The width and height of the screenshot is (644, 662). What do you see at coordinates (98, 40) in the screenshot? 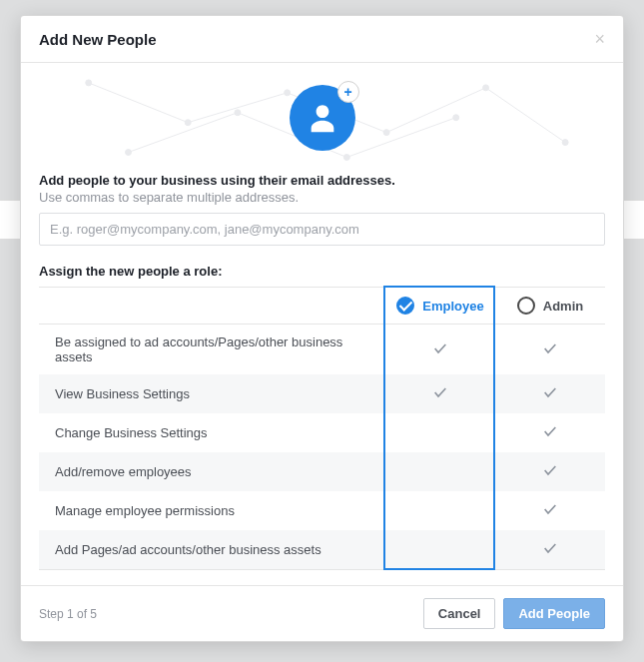
I see `modal-title: Add New People` at bounding box center [98, 40].